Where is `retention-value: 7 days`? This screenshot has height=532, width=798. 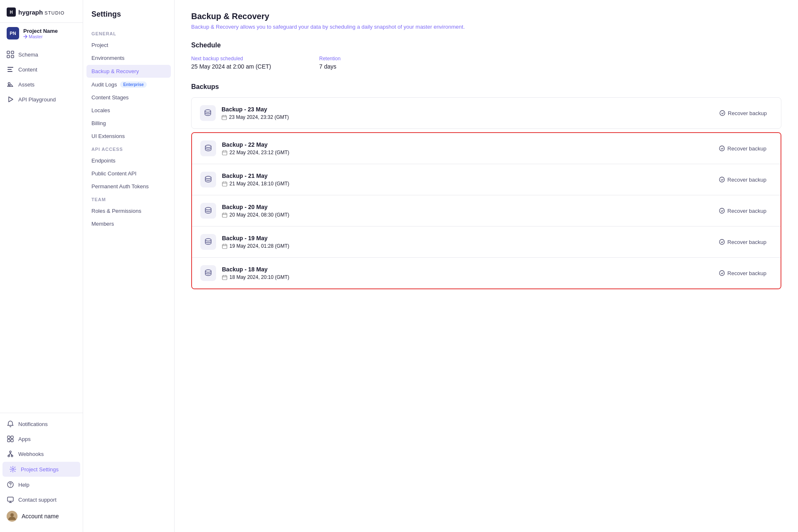 retention-value: 7 days is located at coordinates (380, 66).